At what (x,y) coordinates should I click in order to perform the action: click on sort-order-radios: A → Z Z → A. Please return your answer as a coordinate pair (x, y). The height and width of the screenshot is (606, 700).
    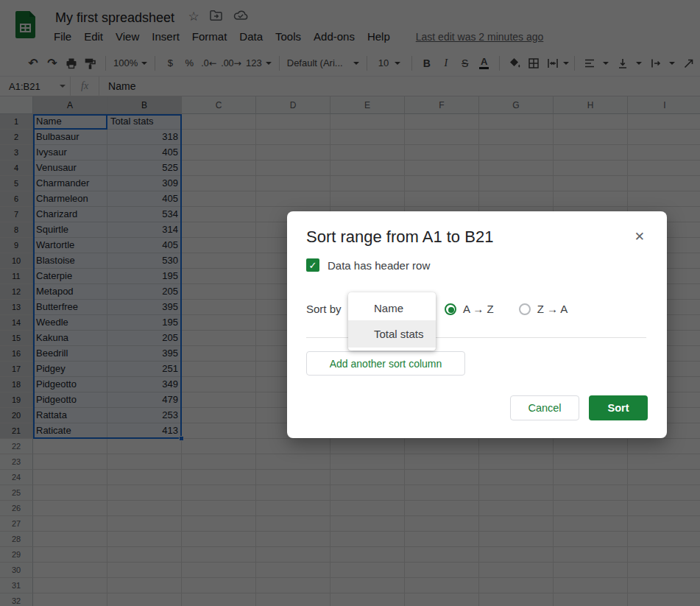
    Looking at the image, I should click on (506, 309).